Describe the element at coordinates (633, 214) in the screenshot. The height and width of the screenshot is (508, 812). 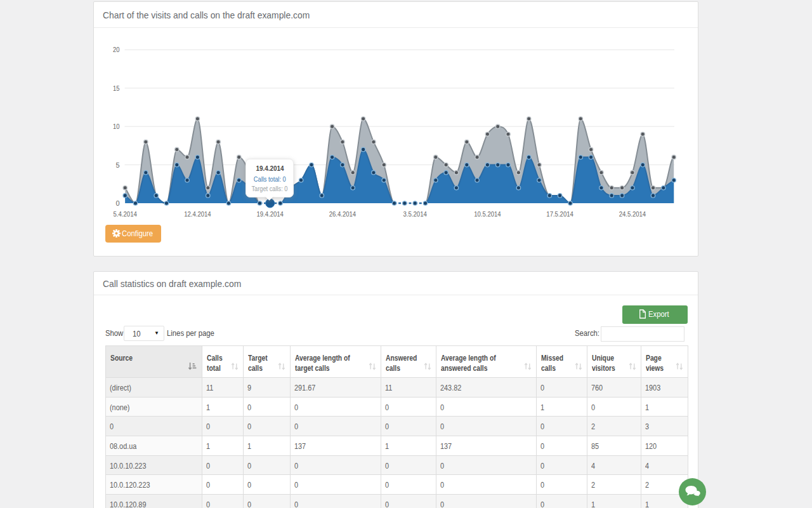
I see `svg-text: 24.5.2014` at that location.